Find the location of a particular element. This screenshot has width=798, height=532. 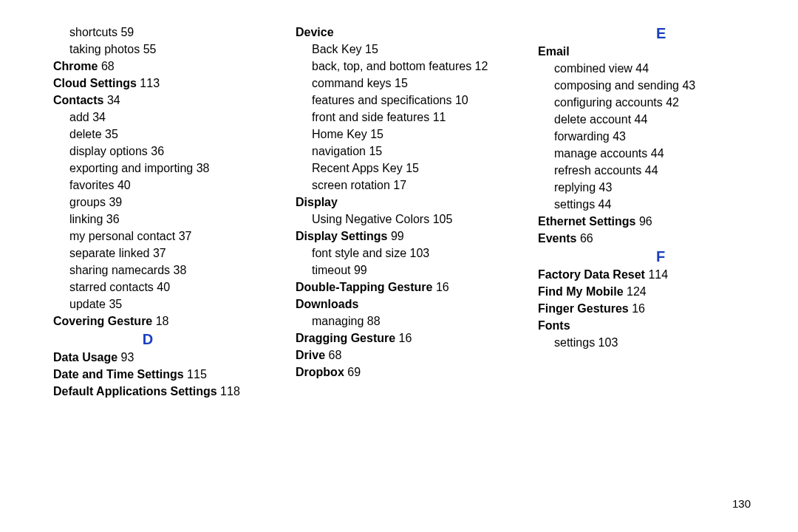

index-entry-page: 113 is located at coordinates (149, 83).